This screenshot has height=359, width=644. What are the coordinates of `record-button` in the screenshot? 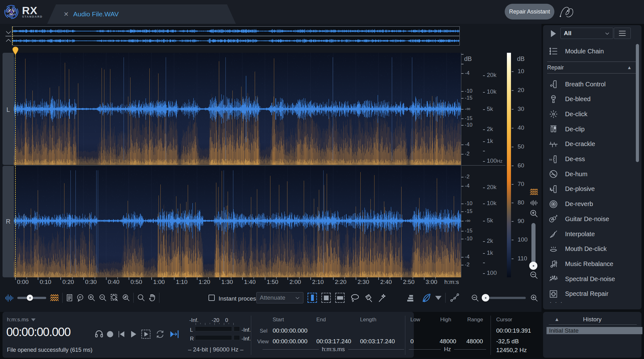 It's located at (110, 334).